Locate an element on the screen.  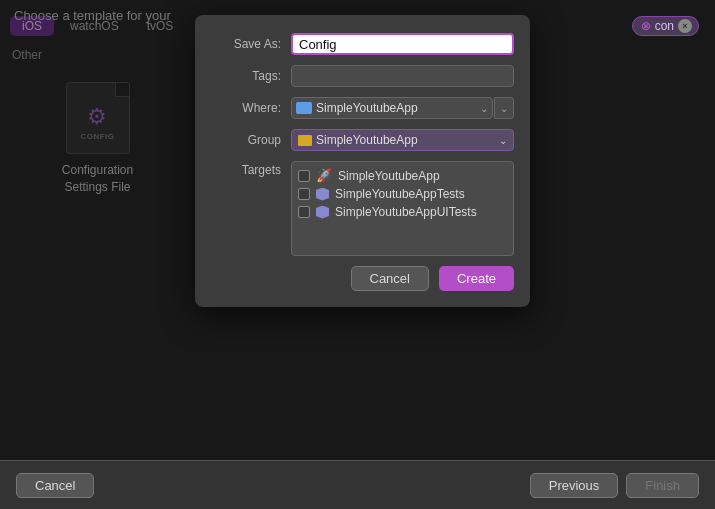
chevron-down-icon: ⌄ is located at coordinates (504, 108).